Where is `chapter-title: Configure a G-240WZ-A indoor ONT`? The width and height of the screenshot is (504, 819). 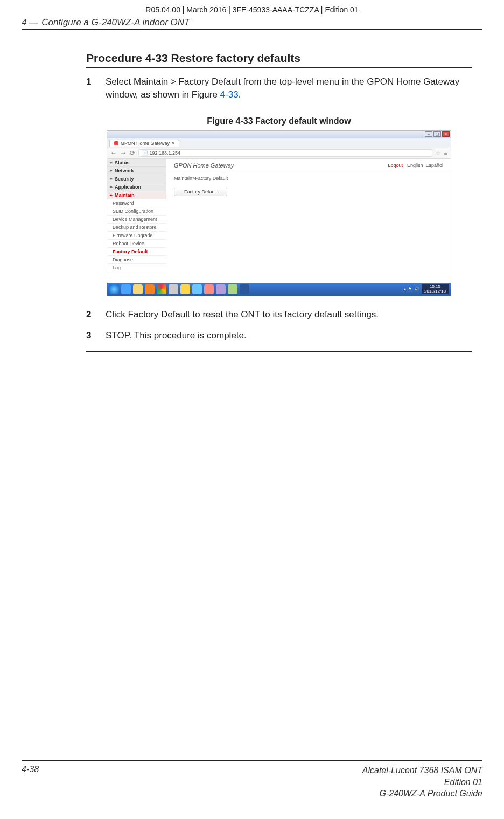 chapter-title: Configure a G-240WZ-A indoor ONT is located at coordinates (115, 23).